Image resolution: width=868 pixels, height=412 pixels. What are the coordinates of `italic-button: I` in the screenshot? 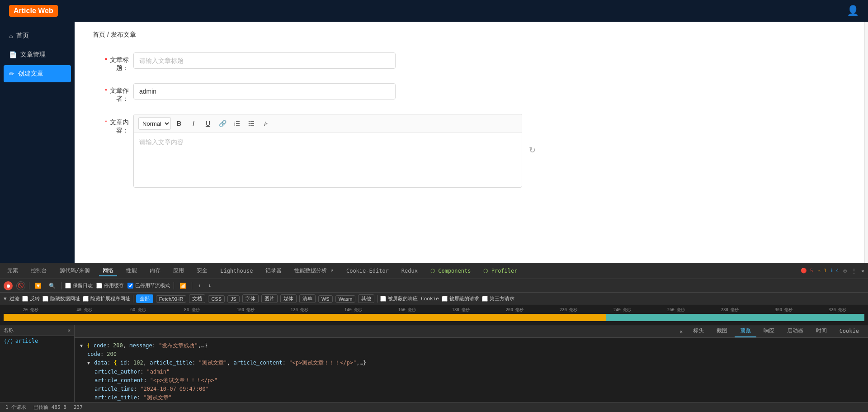 It's located at (193, 123).